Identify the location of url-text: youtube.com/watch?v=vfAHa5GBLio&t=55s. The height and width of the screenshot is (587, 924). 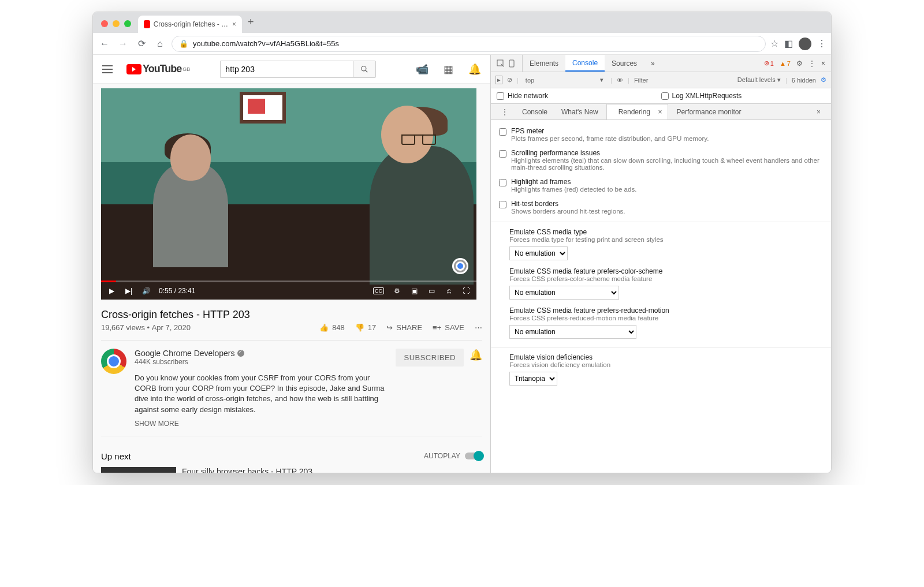
(266, 44).